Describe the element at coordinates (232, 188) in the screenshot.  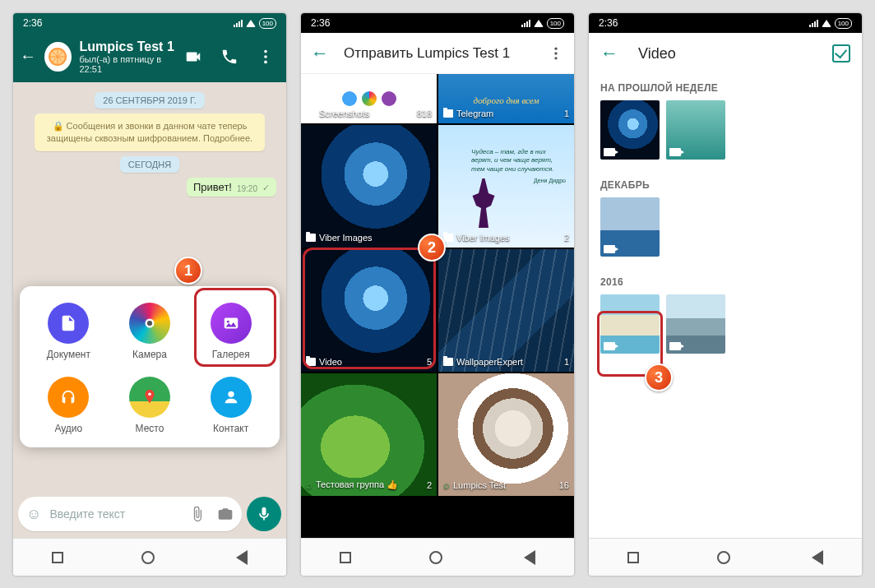
I see `message-outgoing: Привет! 19:20 ✓` at that location.